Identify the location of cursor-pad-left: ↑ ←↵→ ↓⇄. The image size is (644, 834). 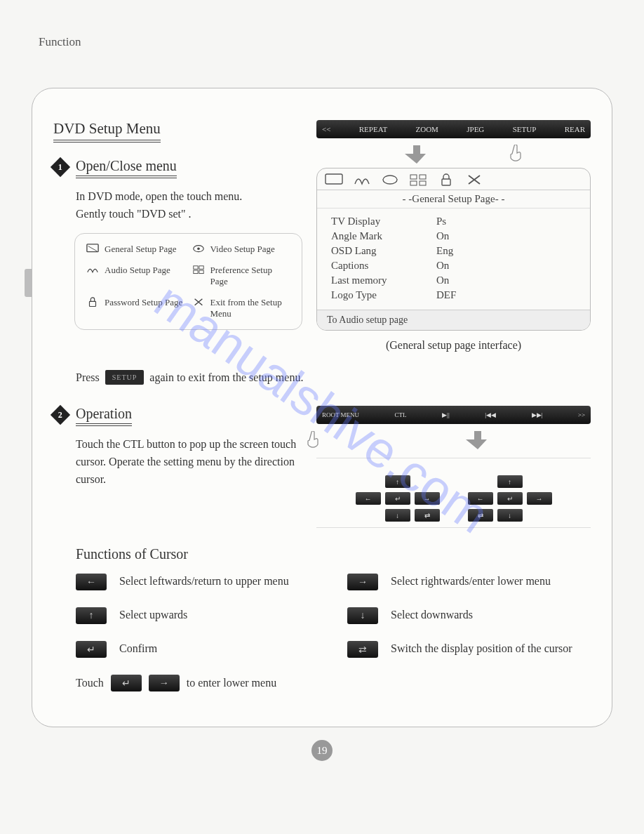
(398, 498).